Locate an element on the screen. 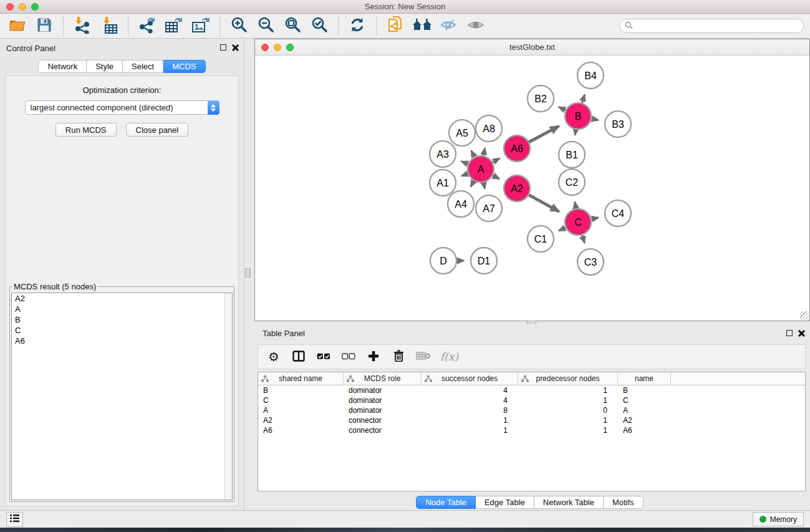  cell-predecessor-nodes-4: 1 is located at coordinates (568, 430).